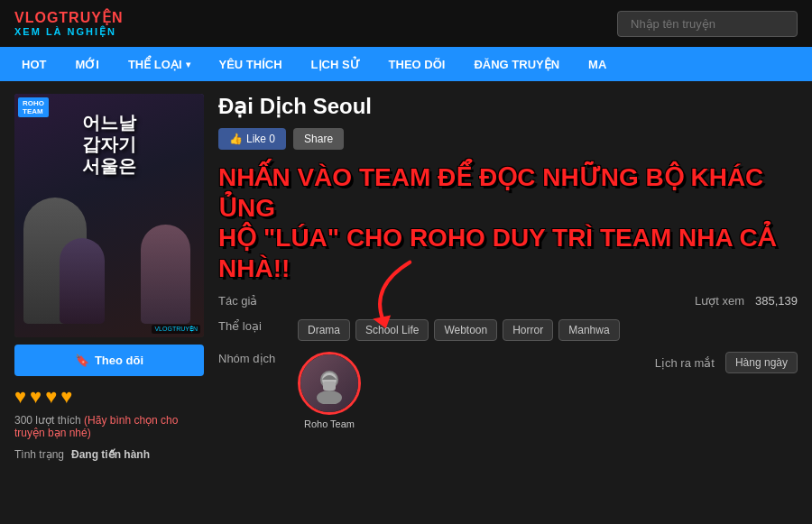  Describe the element at coordinates (20, 397) in the screenshot. I see `heart-1: ♥` at that location.